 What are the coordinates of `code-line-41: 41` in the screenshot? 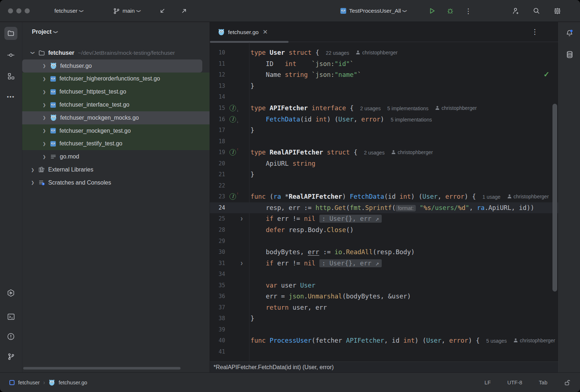 It's located at (384, 352).